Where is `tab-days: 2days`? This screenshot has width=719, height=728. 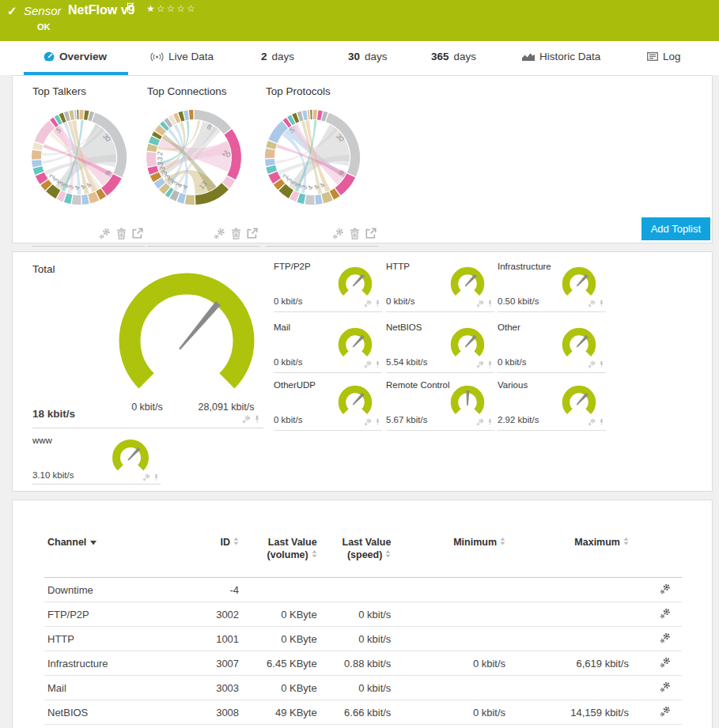 tab-days: 2days is located at coordinates (278, 57).